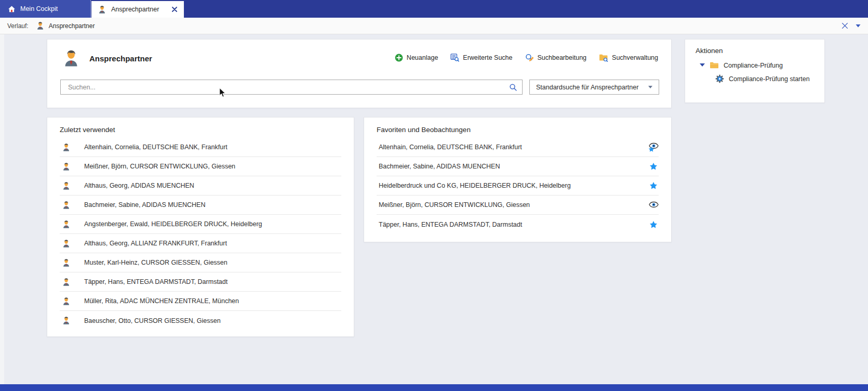  What do you see at coordinates (753, 66) in the screenshot?
I see `tree-group-label: Compliance-Prüfung` at bounding box center [753, 66].